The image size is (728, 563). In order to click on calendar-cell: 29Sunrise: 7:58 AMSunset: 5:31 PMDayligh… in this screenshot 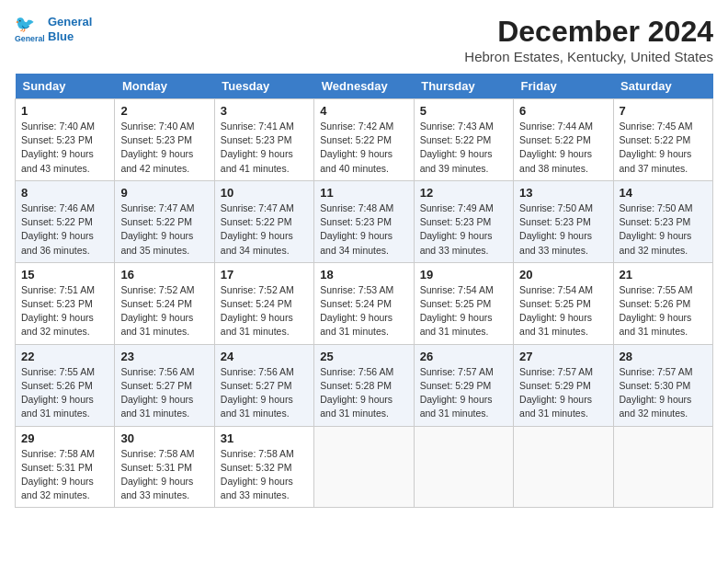, I will do `click(65, 467)`.